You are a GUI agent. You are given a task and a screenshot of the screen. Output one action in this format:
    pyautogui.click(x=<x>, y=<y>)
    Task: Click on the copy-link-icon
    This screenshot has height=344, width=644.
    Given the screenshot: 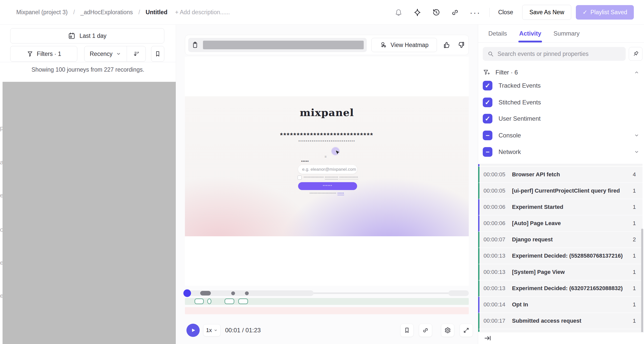 What is the action you would take?
    pyautogui.click(x=455, y=12)
    